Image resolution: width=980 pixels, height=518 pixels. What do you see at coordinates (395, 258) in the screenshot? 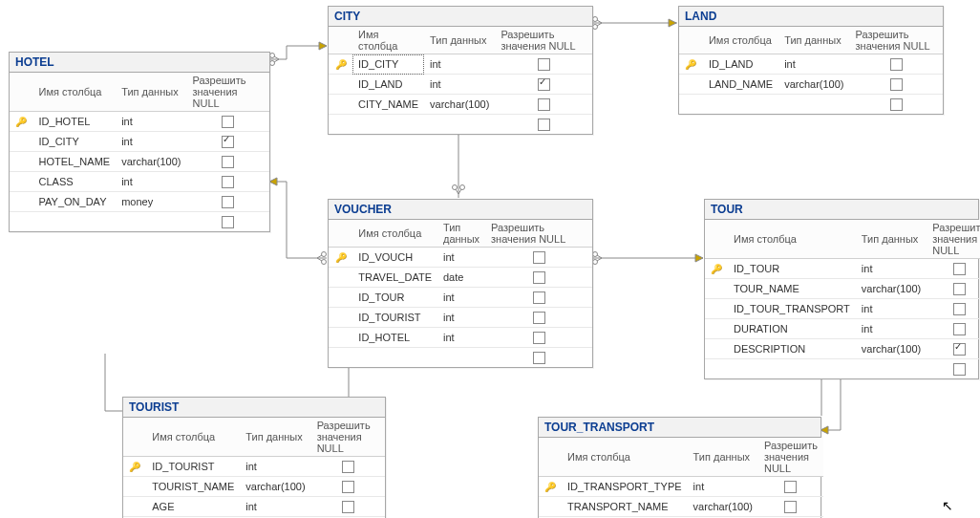
I see `column-name: ID_VOUCH` at bounding box center [395, 258].